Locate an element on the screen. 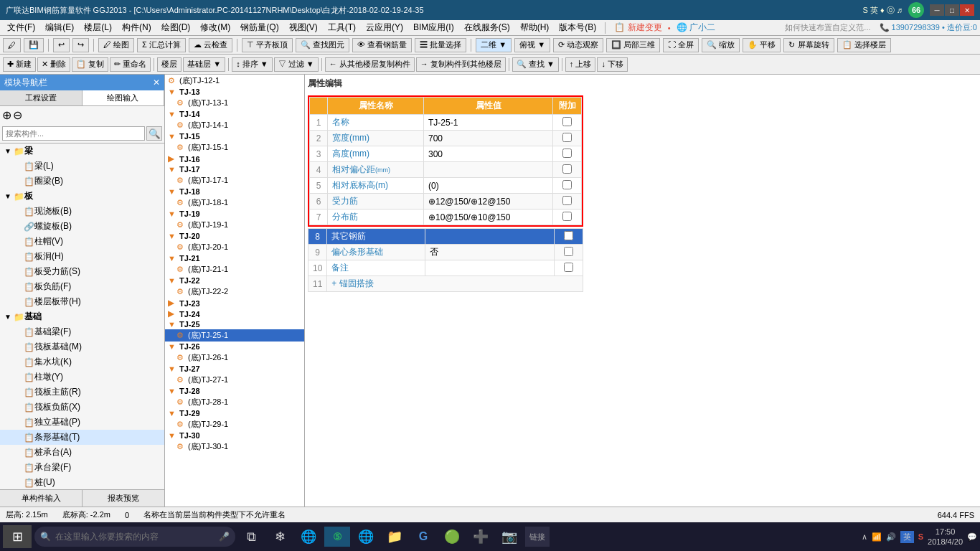 The image size is (980, 551). tree-node-bandong: 📋 板洞(H) is located at coordinates (82, 257).